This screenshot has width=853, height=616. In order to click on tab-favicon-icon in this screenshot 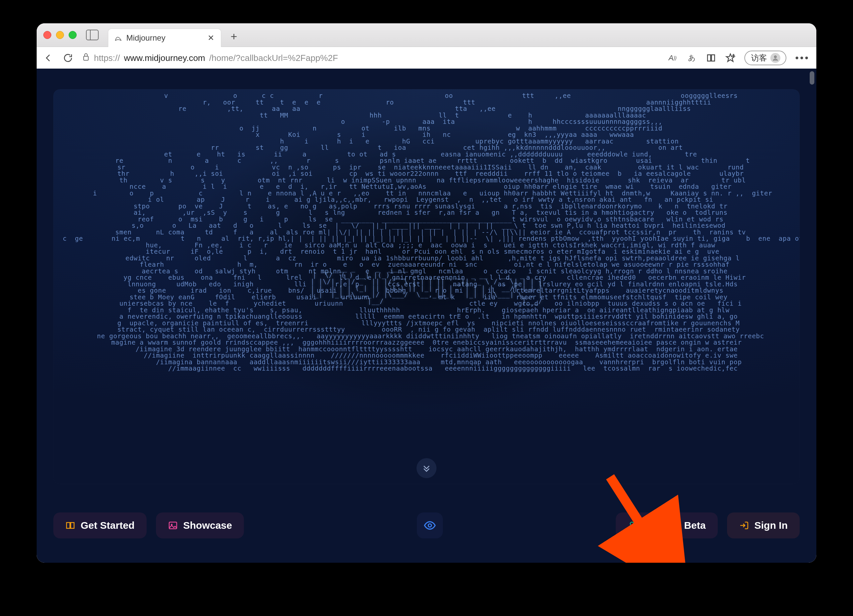, I will do `click(118, 38)`.